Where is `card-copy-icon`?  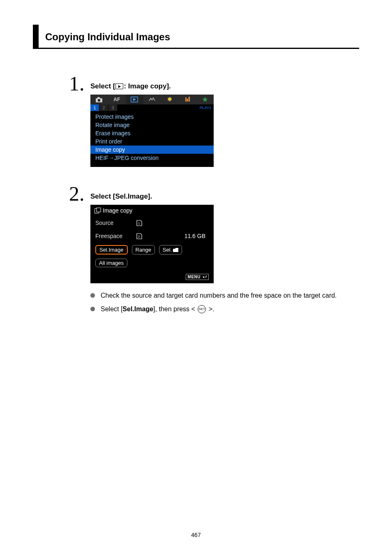
card-copy-icon is located at coordinates (98, 211).